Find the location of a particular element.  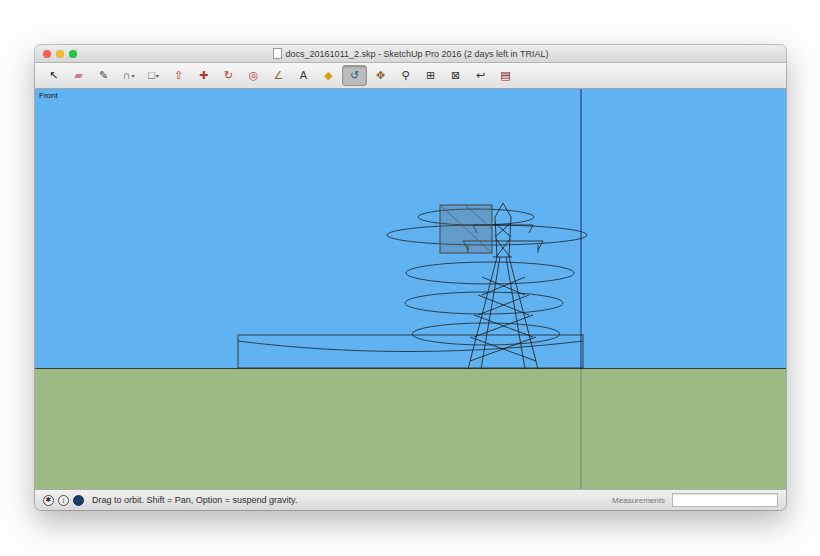

eraser-tool: ▰ is located at coordinates (78, 76).